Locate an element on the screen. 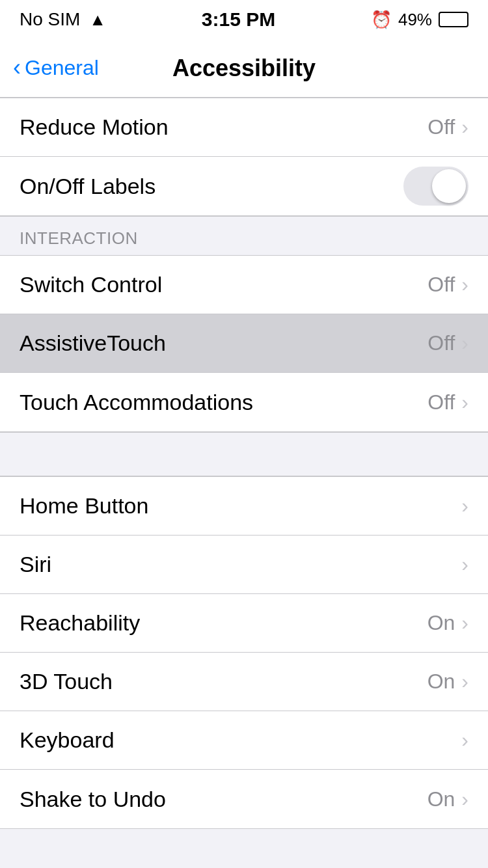 This screenshot has width=488, height=868. keyboard-chevron-icon: › is located at coordinates (465, 740).